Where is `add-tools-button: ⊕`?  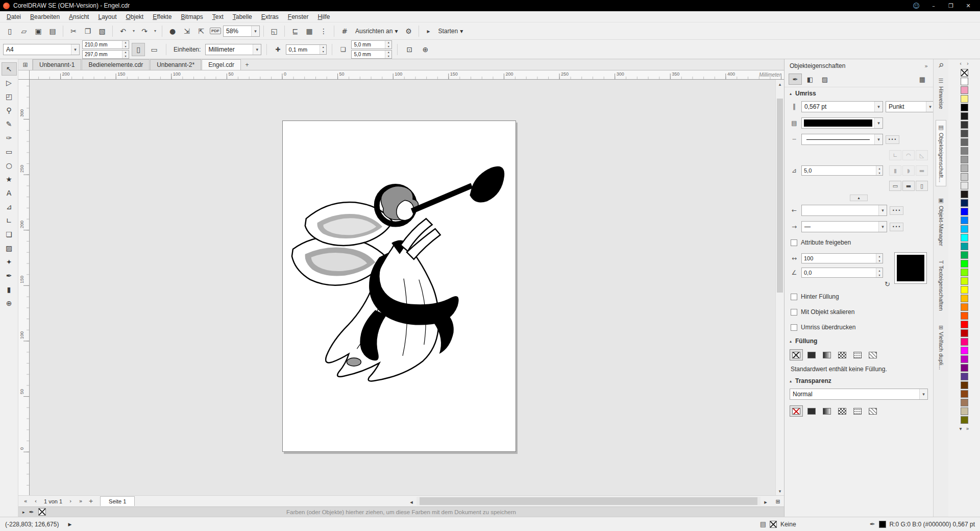
add-tools-button: ⊕ is located at coordinates (9, 303).